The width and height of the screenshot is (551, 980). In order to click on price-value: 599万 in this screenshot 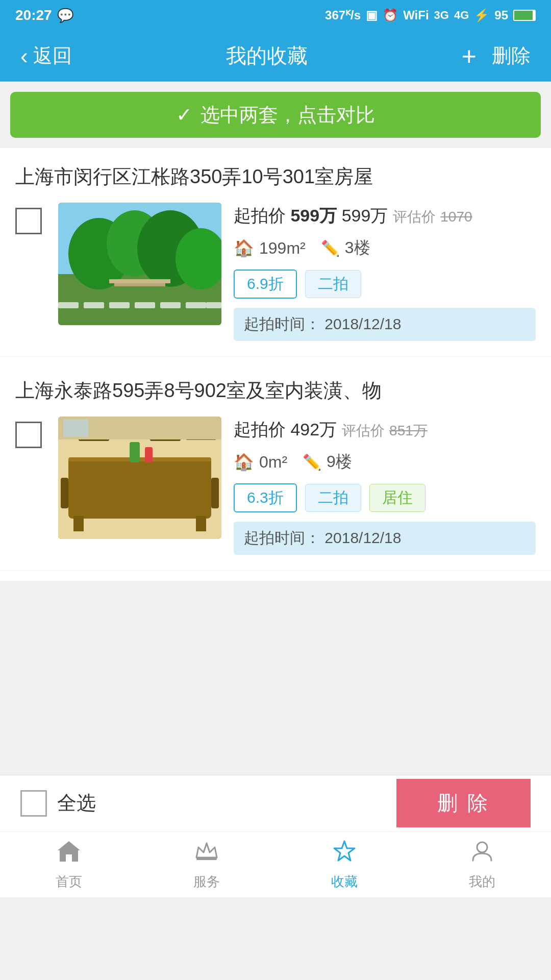, I will do `click(313, 215)`.